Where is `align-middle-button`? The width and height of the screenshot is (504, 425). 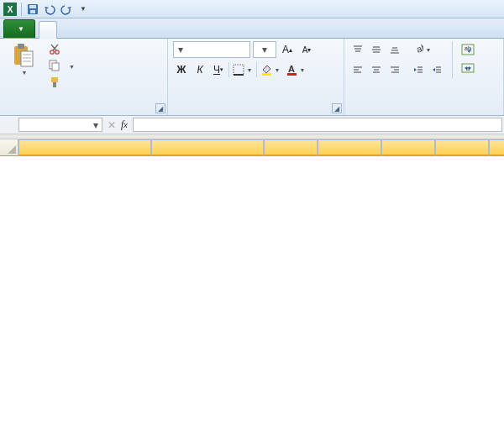
align-middle-button is located at coordinates (376, 50).